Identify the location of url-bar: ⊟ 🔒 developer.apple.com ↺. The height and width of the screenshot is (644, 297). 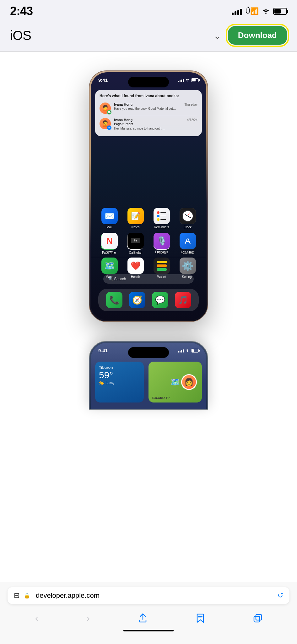
(148, 596).